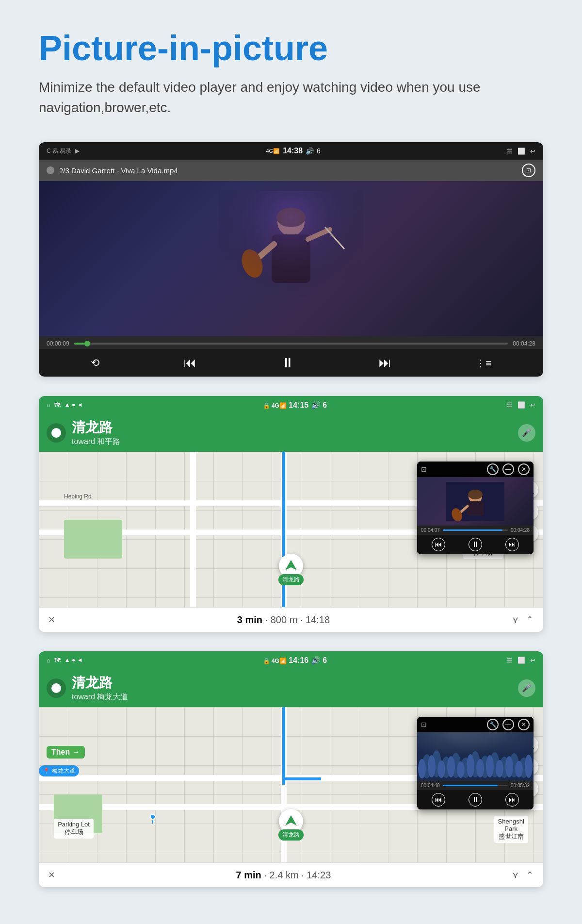  What do you see at coordinates (291, 660) in the screenshot?
I see `nav-status-bar-2: ⌂ 🗺 ▲ ● ◄ 🔒 4G📶 14:16 🔊 6 ☰ ⬜ ↩` at bounding box center [291, 660].